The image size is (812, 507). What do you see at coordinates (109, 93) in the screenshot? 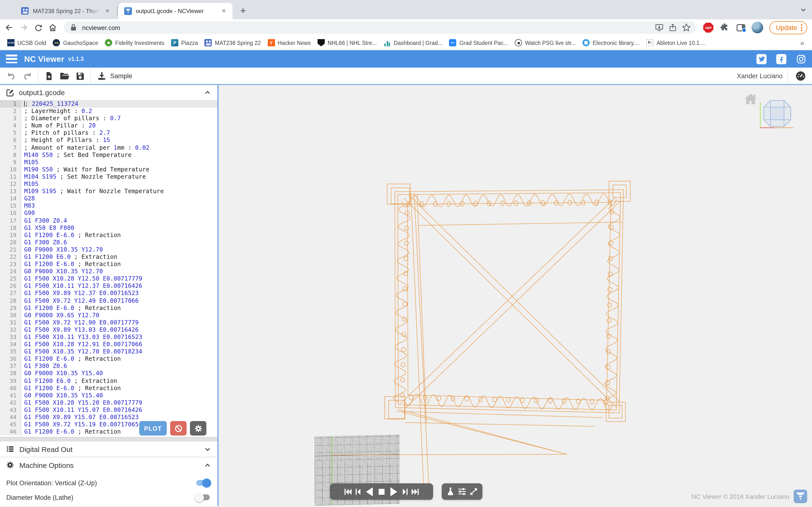
I see `gcode-panel-header: output1.gcode` at bounding box center [109, 93].